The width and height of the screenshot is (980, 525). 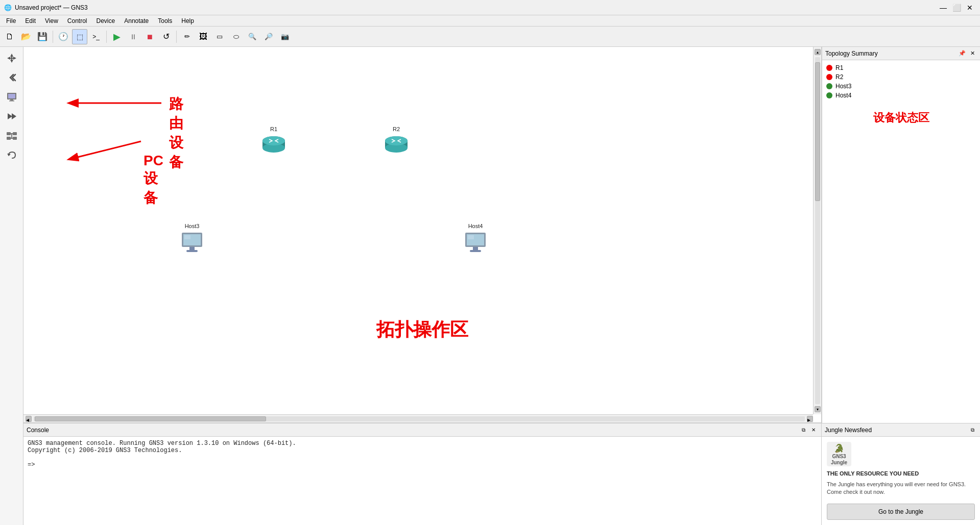 I want to click on jungle-logo-area: 🐊 GNS3 Jungle, so click(x=901, y=454).